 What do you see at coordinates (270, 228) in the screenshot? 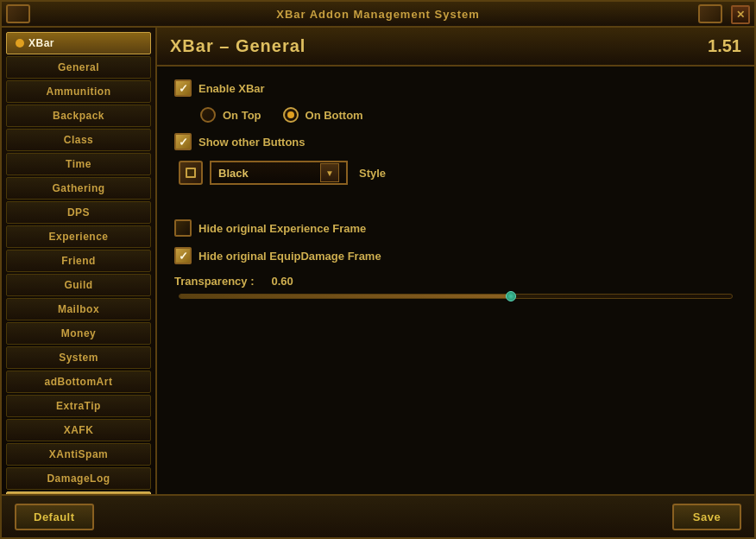
I see `hide-experience-checkbox-wrapper: Hide original Experience Frame` at bounding box center [270, 228].